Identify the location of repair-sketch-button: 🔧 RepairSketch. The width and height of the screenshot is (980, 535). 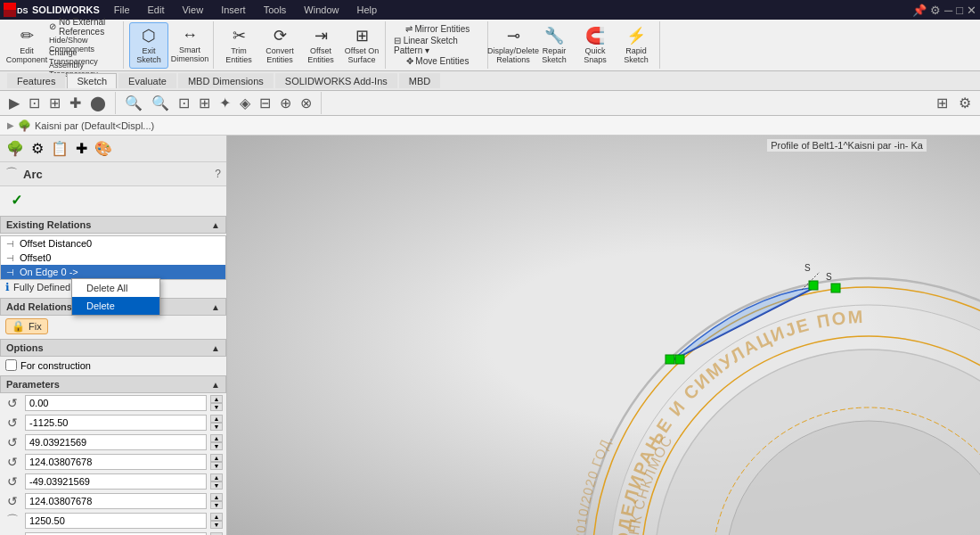
(554, 45).